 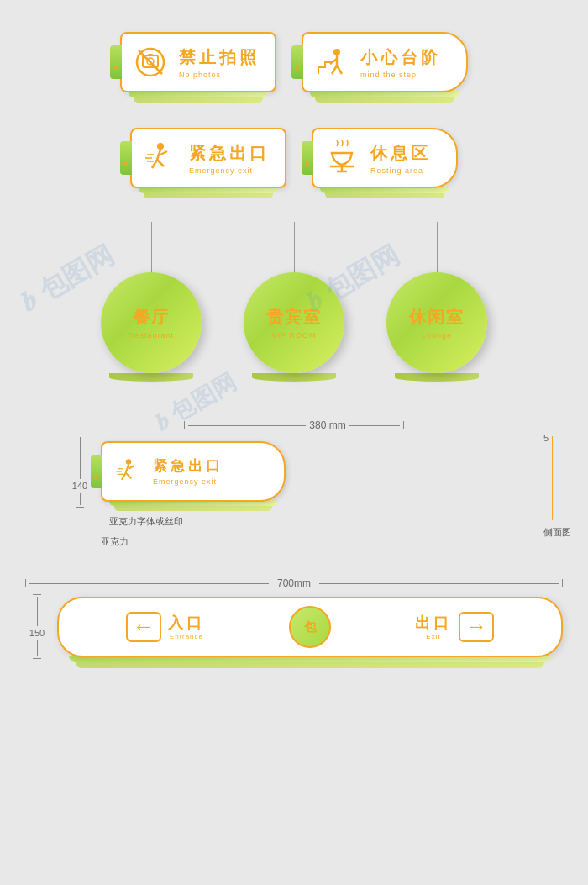 I want to click on acrylic-label-wrapper: 亚克力, so click(x=311, y=540).